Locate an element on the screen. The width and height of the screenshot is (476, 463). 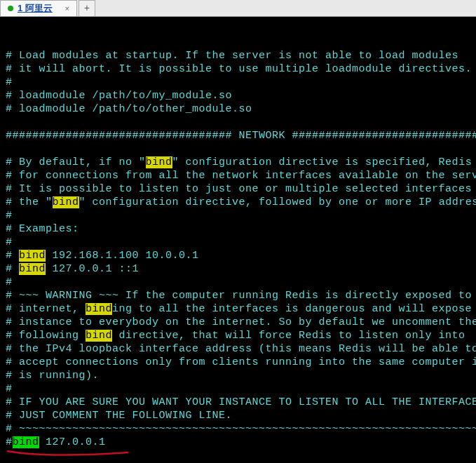
text-span: Load modules at startup. If the server i… is located at coordinates (238, 56).